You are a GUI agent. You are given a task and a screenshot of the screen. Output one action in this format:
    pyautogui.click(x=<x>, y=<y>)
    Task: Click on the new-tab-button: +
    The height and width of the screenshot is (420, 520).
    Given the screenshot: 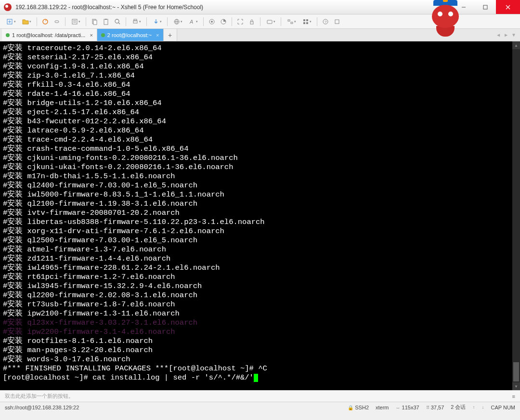 What is the action you would take?
    pyautogui.click(x=170, y=35)
    